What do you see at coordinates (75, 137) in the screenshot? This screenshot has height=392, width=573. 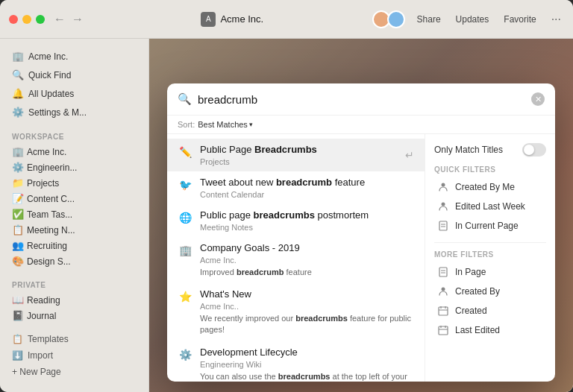 I see `workspace-section-label: WORKSPACE` at bounding box center [75, 137].